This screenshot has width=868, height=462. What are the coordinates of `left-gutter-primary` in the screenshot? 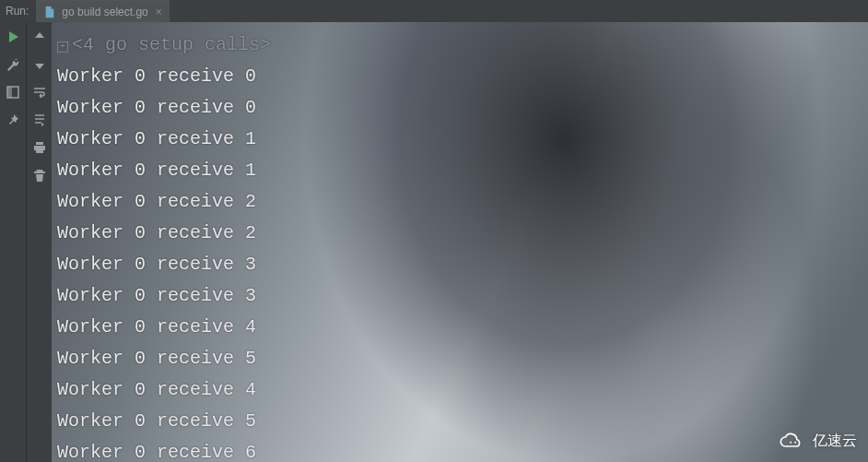 It's located at (13, 242).